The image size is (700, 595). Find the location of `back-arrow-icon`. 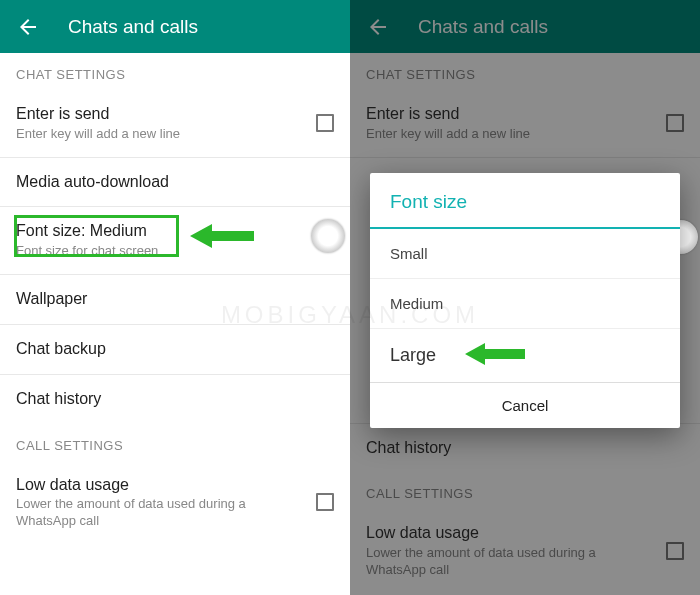

back-arrow-icon is located at coordinates (28, 27).